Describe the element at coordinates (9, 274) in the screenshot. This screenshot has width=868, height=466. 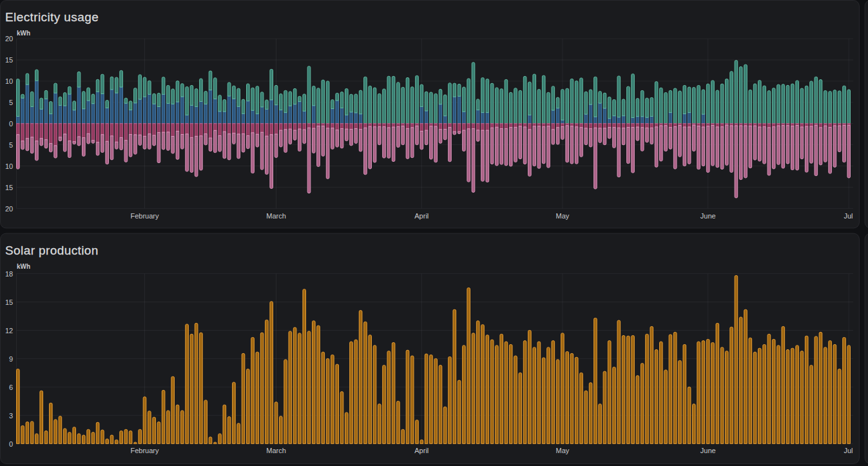
I see `svg-text: 18` at that location.